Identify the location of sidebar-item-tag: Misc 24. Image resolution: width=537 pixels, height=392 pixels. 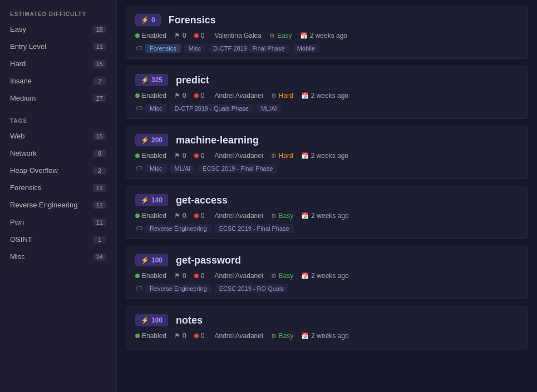
(58, 257).